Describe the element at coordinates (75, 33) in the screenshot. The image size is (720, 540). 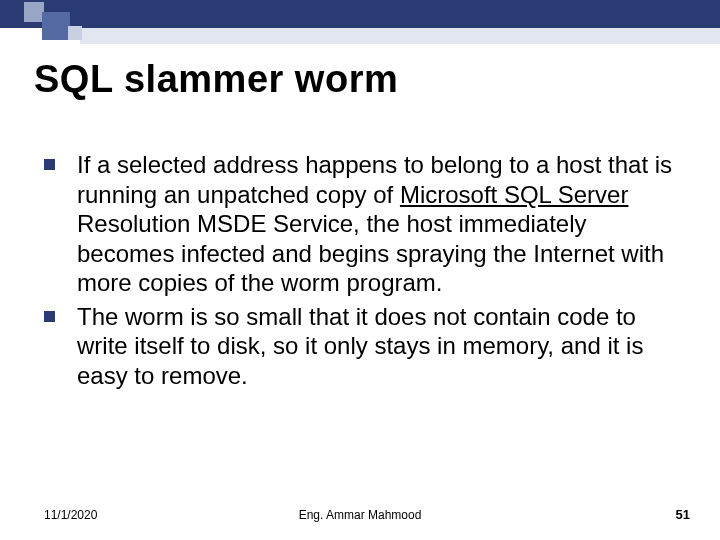
I see `decor-square-small` at that location.